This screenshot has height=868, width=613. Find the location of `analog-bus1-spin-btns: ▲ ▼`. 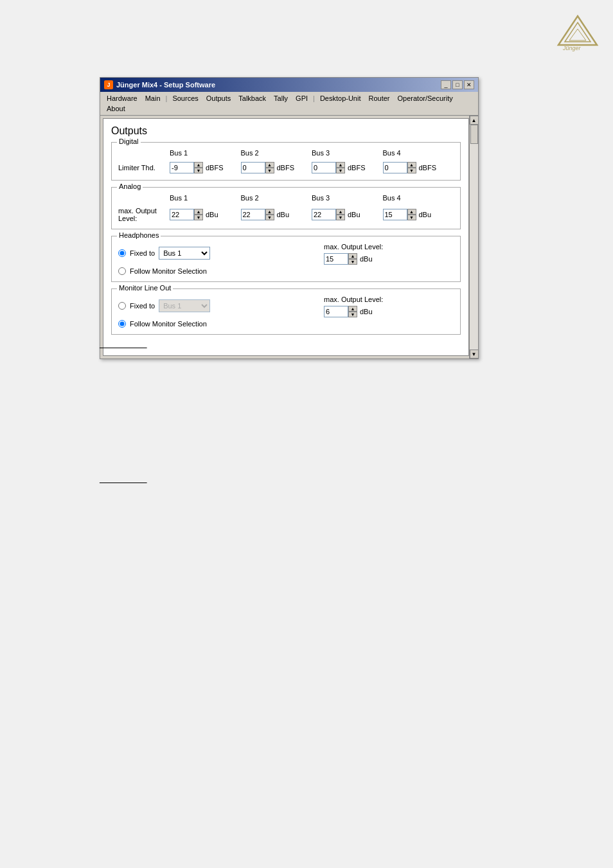

analog-bus1-spin-btns: ▲ ▼ is located at coordinates (199, 215).